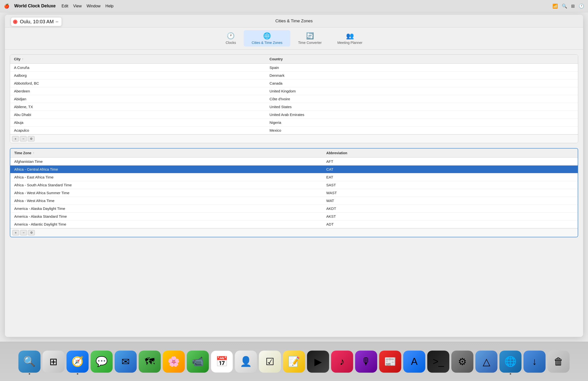 The height and width of the screenshot is (381, 588). Describe the element at coordinates (294, 162) in the screenshot. I see `table-row: Afghanistan Time AFT` at that location.